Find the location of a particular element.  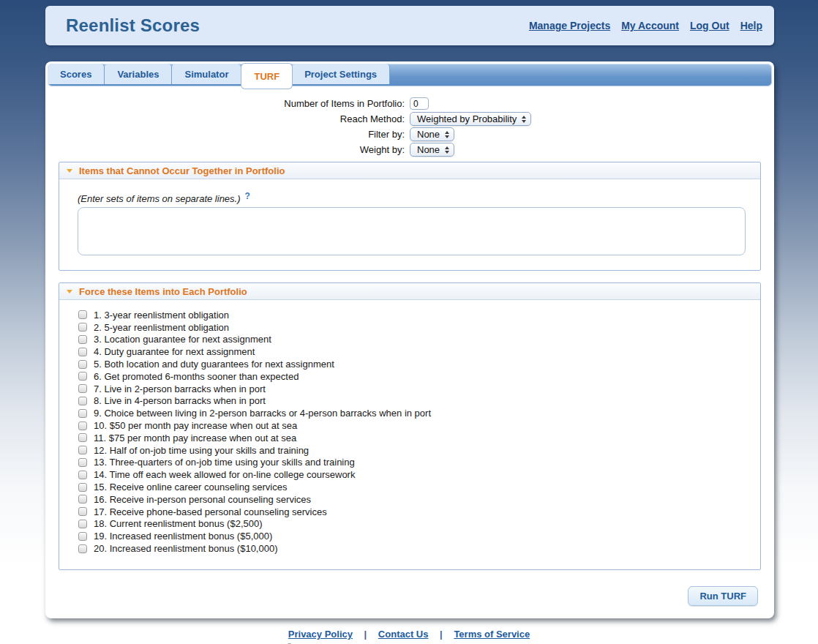

item-label: 1. 3-year reenlistment obligation is located at coordinates (161, 315).